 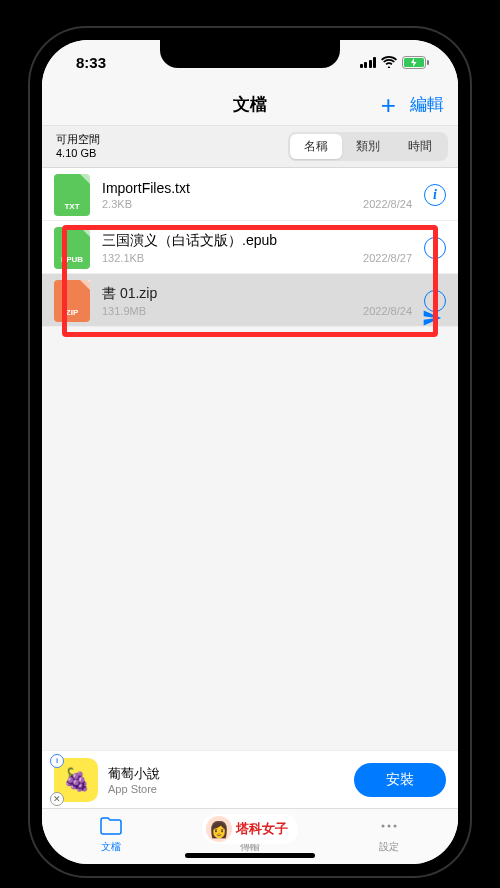 What do you see at coordinates (427, 104) in the screenshot?
I see `edit-button: 編輯` at bounding box center [427, 104].